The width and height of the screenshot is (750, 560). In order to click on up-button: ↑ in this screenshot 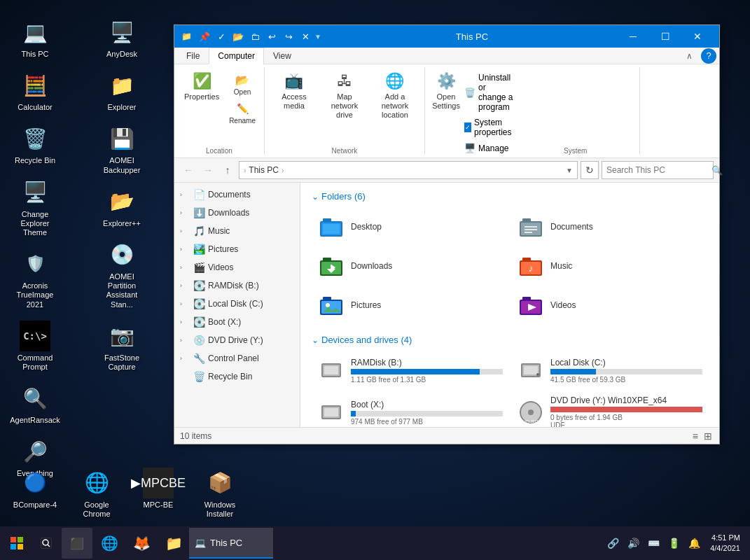, I will do `click(228, 170)`.